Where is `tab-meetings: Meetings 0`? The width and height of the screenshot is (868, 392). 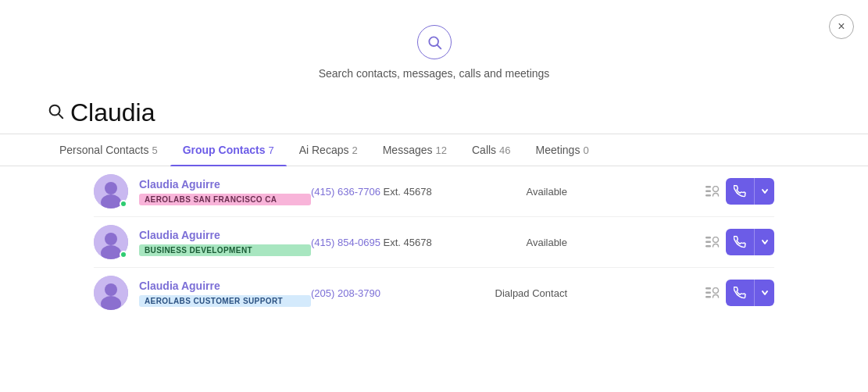 tab-meetings: Meetings 0 is located at coordinates (563, 150).